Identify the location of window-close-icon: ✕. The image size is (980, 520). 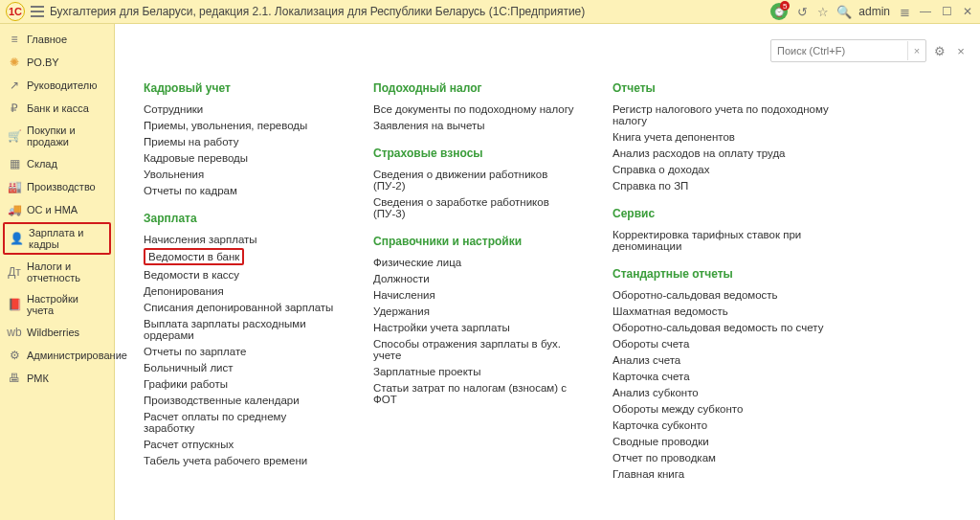
(968, 11).